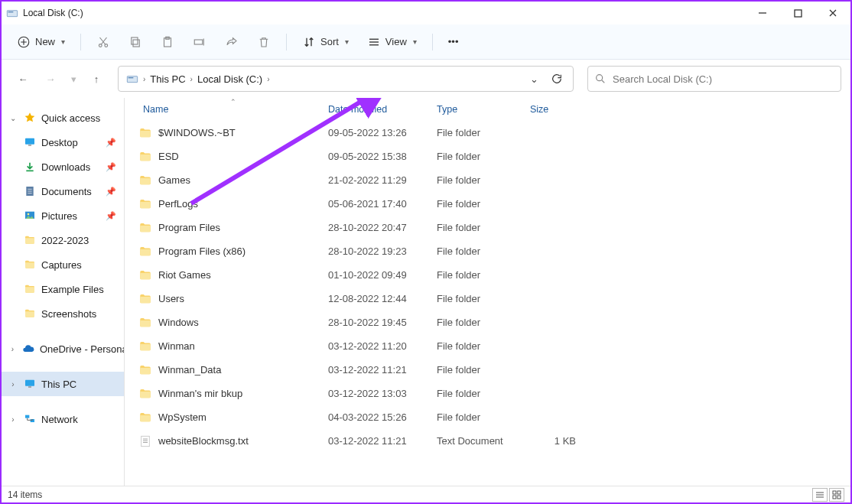  I want to click on sidebar-item-label: Captures, so click(61, 265).